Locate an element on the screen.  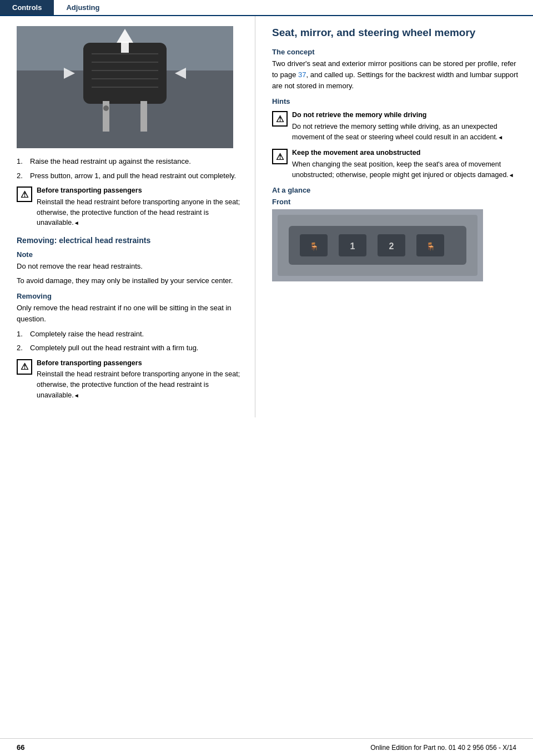
removing-steps: 1. Completely raise the head restraint. … is located at coordinates (130, 341).